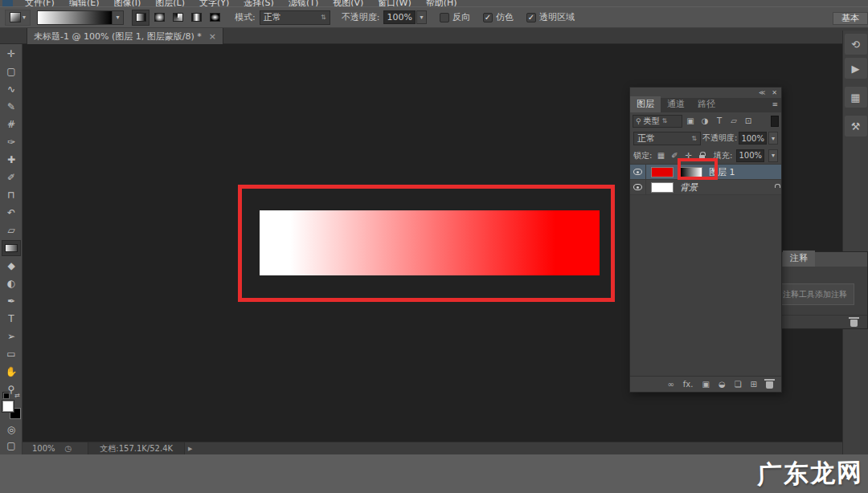 The height and width of the screenshot is (493, 868). What do you see at coordinates (444, 18) in the screenshot?
I see `reverse-checkbox` at bounding box center [444, 18].